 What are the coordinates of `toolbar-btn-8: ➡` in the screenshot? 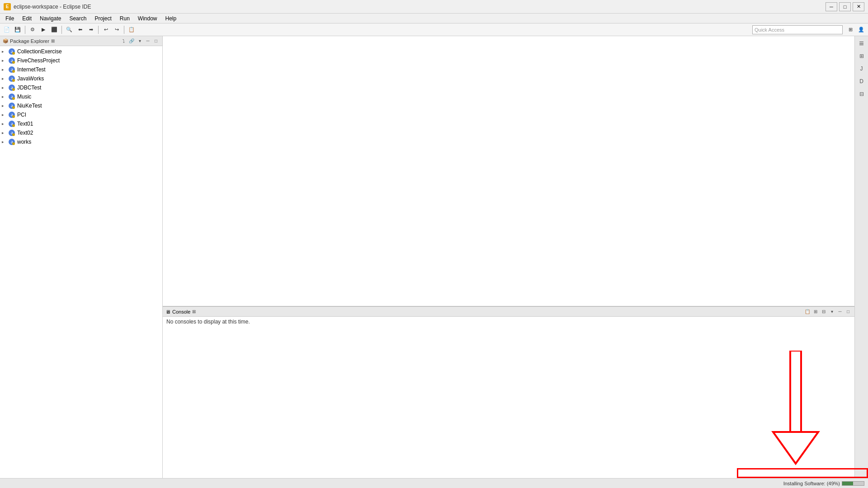 It's located at (91, 30).